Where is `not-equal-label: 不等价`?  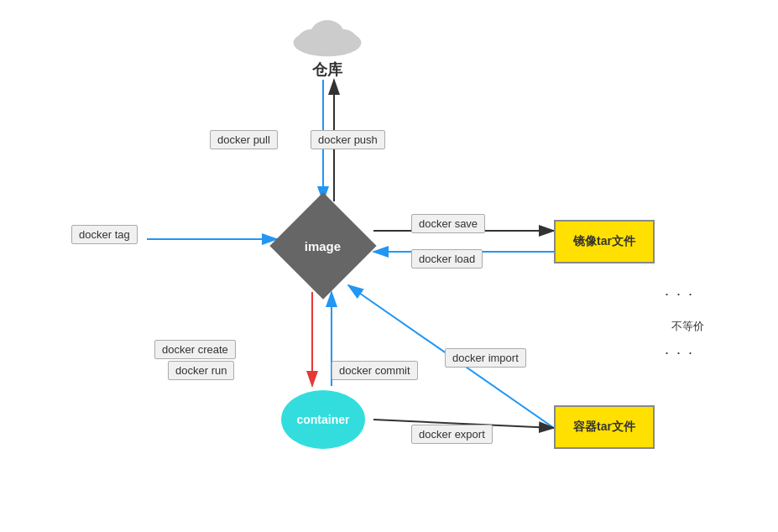 not-equal-label: 不等价 is located at coordinates (688, 326).